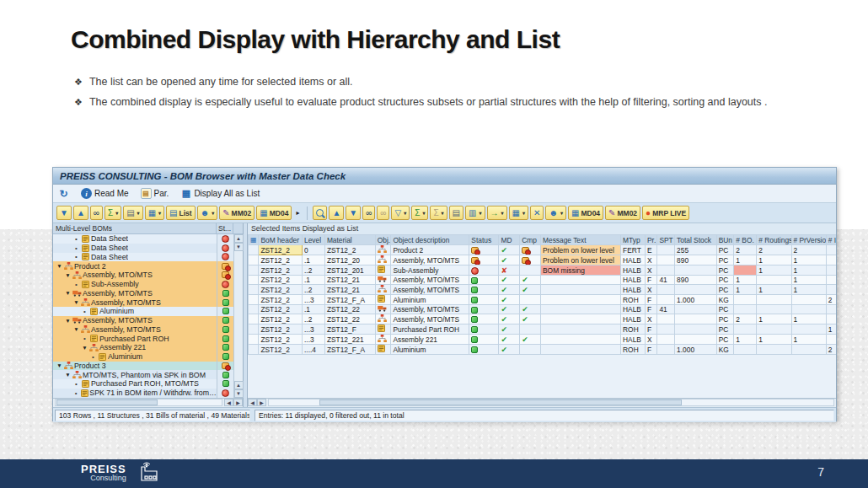  I want to click on tree-row: ▼Assembly 221, so click(135, 347).